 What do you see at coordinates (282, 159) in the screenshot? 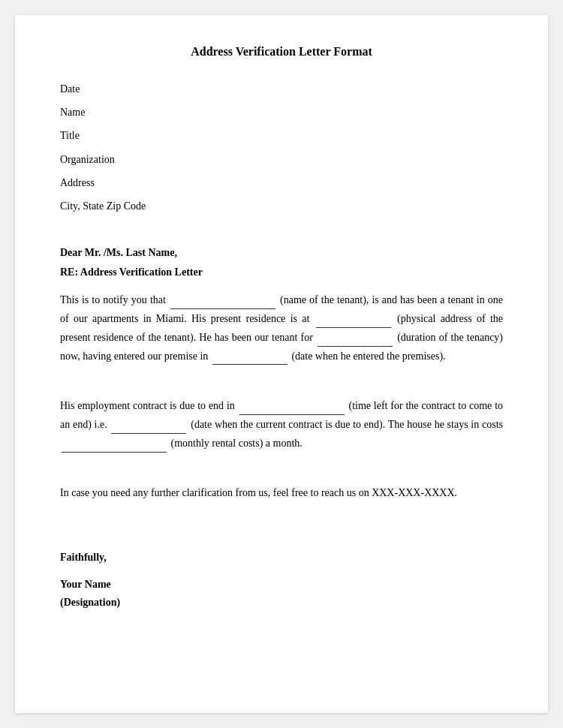
I see `org-field: Organization` at bounding box center [282, 159].